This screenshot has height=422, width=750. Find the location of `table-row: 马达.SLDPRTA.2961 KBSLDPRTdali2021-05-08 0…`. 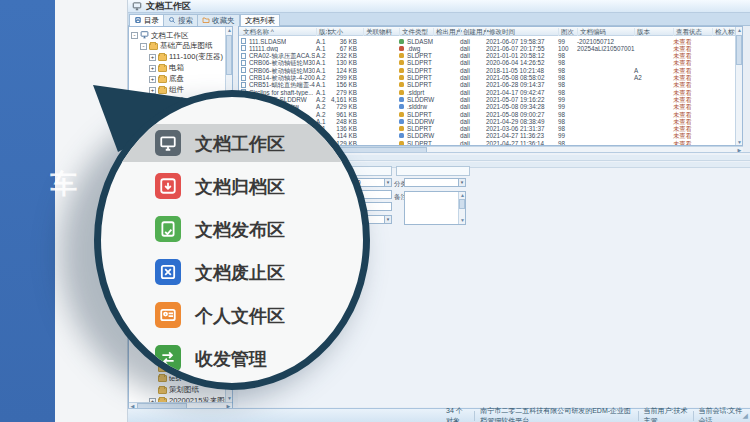

table-row: 马达.SLDPRTA.2961 KBSLDPRTdali2021-05-08 0… is located at coordinates (490, 114).